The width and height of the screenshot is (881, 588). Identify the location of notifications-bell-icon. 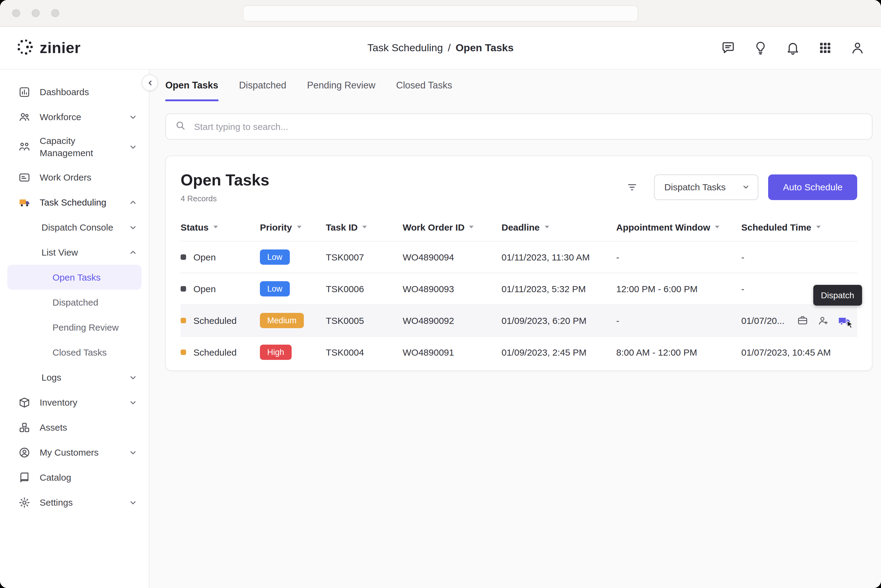
(792, 48).